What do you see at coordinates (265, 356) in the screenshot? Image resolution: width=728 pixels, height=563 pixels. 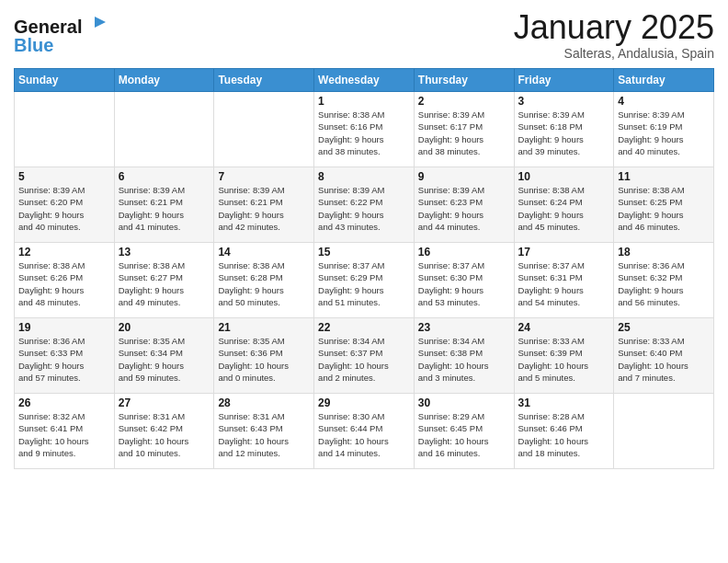 I see `day-cell: 21Sunrise: 8:35 AMSunset: 6:36 PMDayligh…` at bounding box center [265, 356].